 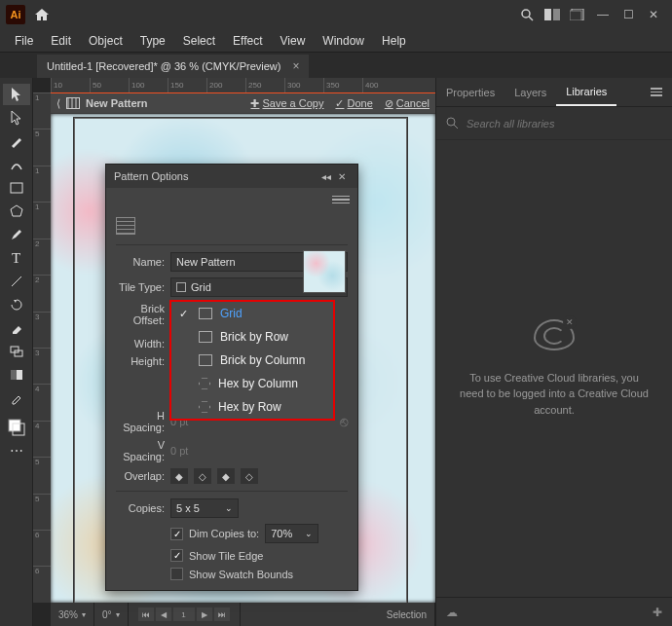 I want to click on tool-rotate, so click(x=17, y=305).